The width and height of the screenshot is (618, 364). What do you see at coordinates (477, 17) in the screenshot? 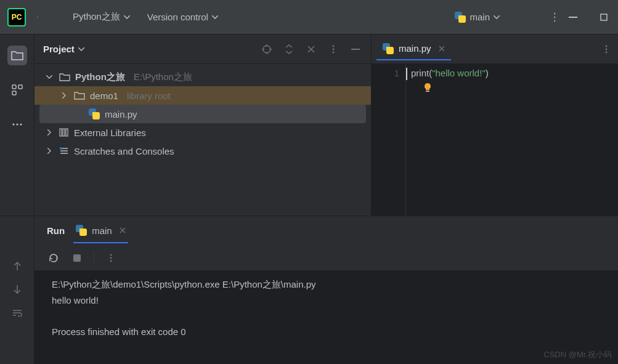
I see `run-config-dropdown: main` at bounding box center [477, 17].